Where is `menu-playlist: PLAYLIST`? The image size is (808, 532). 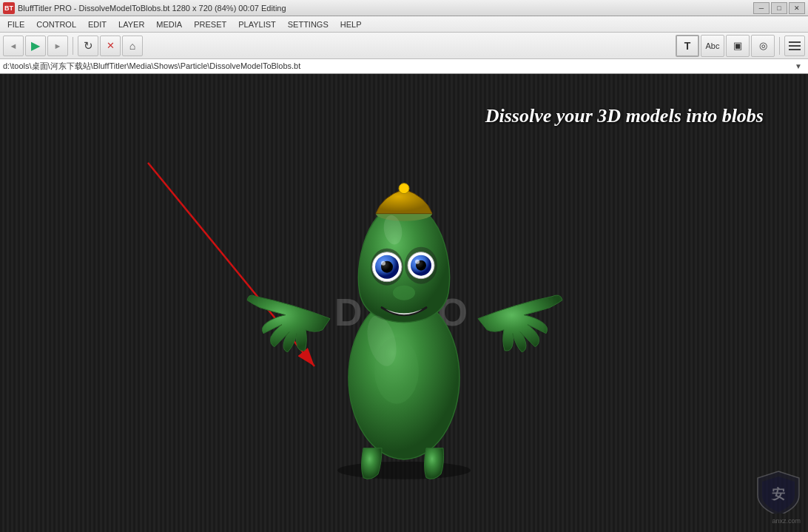
menu-playlist: PLAYLIST is located at coordinates (257, 24).